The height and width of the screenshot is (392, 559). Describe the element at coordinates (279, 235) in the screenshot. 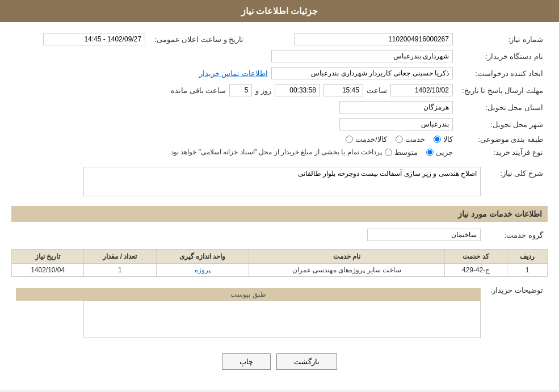

I see `table-row: گروه خدمت:` at that location.